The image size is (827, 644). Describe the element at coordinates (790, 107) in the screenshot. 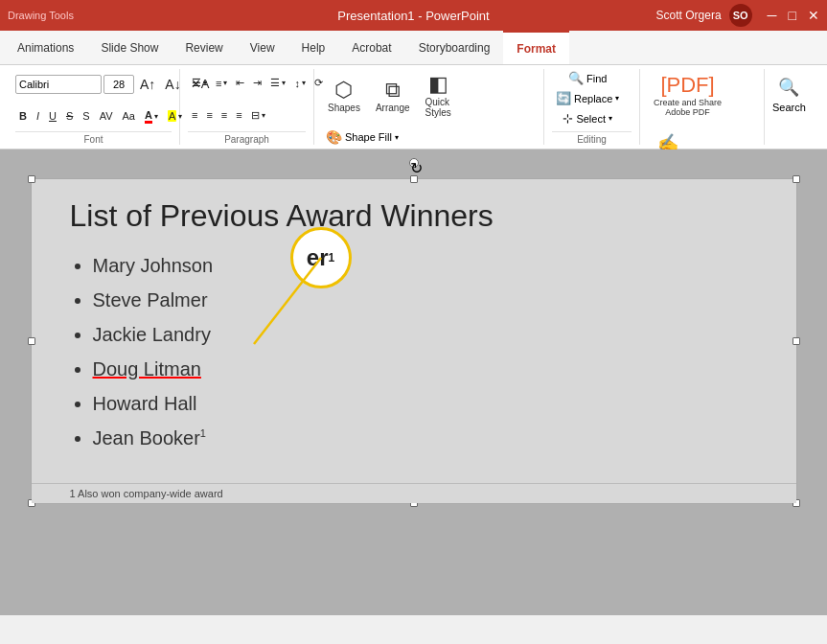

I see `search-label: Search` at that location.